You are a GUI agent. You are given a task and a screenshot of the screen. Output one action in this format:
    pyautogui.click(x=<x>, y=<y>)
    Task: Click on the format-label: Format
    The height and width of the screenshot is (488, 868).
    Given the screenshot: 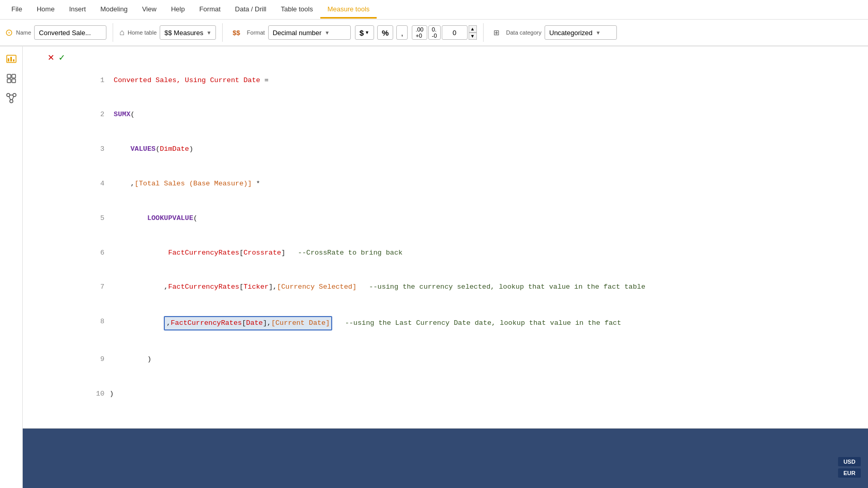 What is the action you would take?
    pyautogui.click(x=256, y=33)
    